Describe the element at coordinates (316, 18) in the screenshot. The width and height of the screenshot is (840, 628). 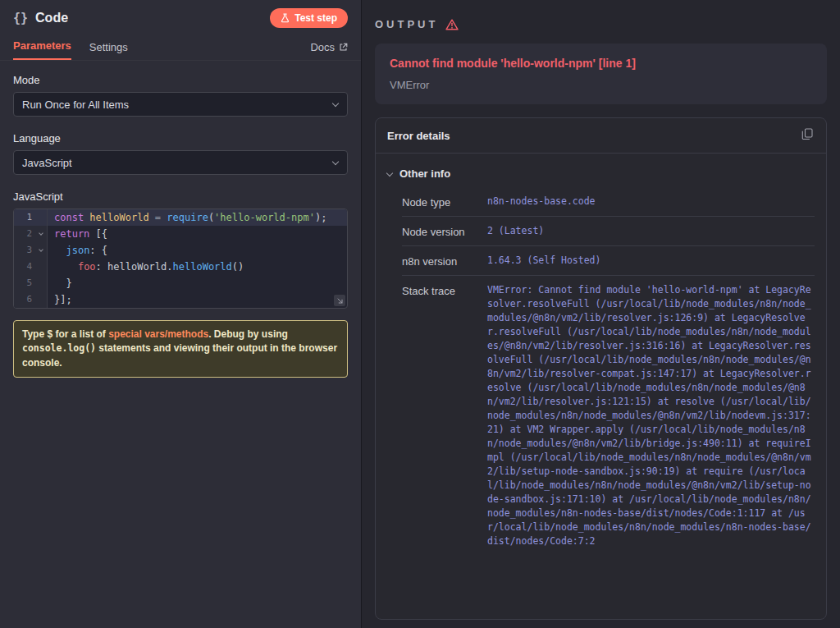
I see `test-step-label: Test step` at that location.